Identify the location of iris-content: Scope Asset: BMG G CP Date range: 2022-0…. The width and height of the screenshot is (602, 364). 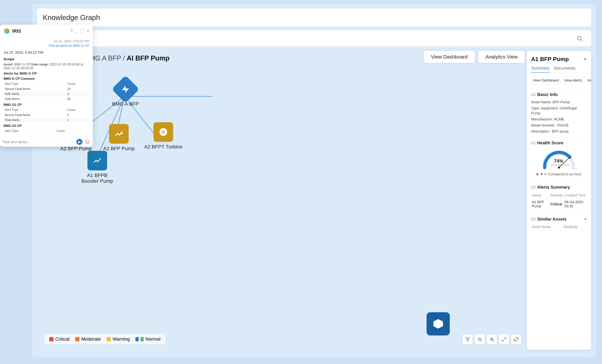
(46, 97).